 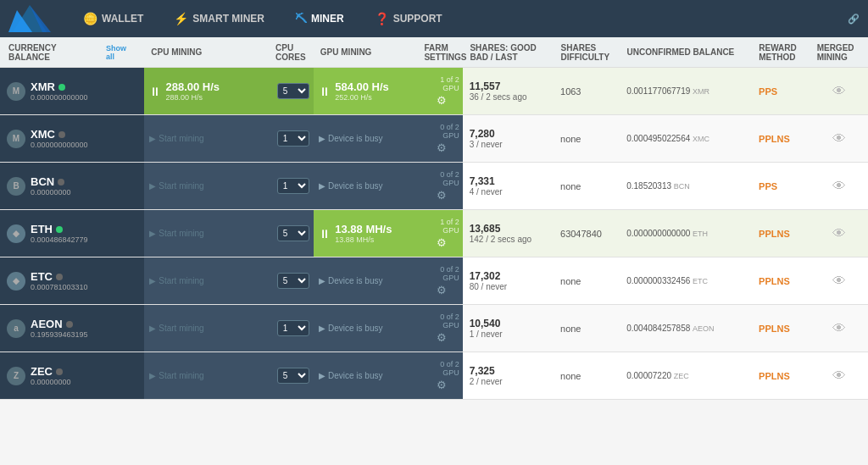 What do you see at coordinates (442, 53) in the screenshot?
I see `header-farm-settings: FARM SETTINGS` at bounding box center [442, 53].